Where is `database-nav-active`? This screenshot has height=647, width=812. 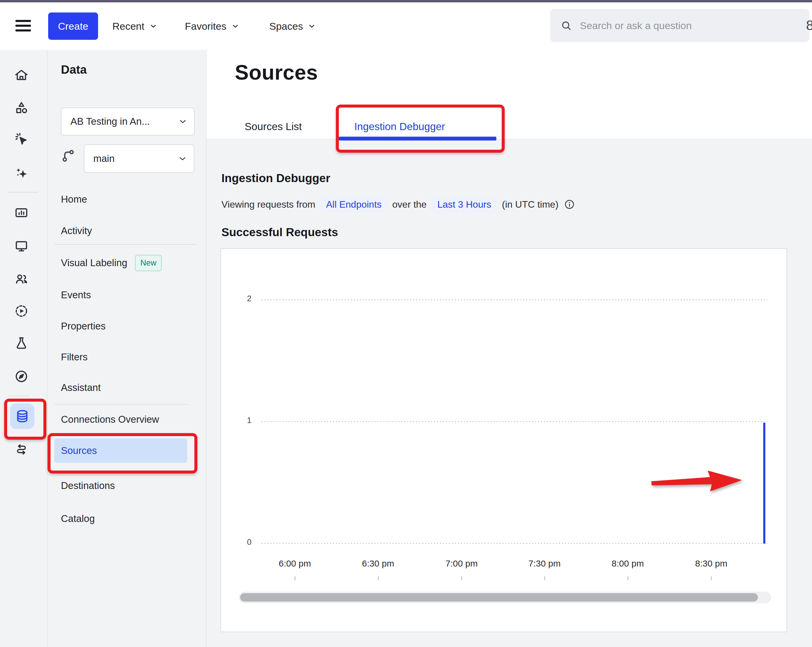
database-nav-active is located at coordinates (23, 416).